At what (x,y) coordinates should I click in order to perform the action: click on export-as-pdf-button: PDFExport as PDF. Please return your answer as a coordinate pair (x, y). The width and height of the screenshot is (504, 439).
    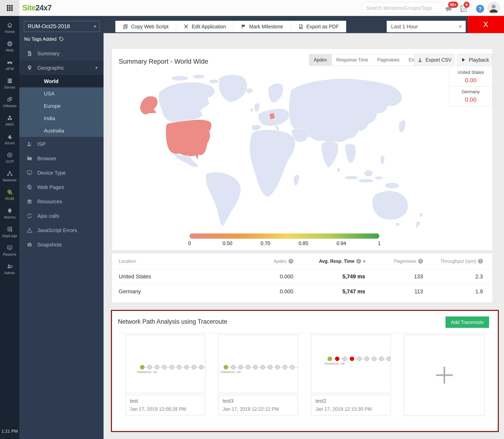
    Looking at the image, I should click on (318, 26).